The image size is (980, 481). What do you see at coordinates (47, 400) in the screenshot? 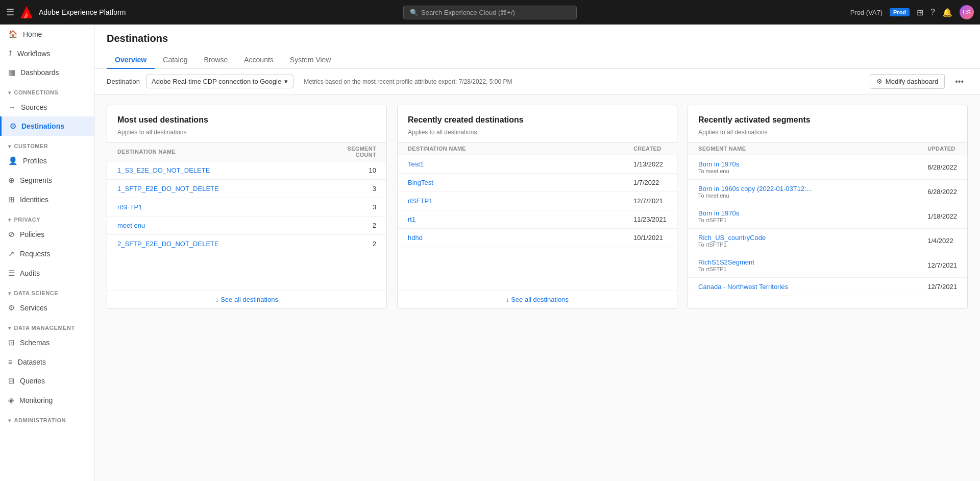
I see `sidebar-item-monitoring: ◈ Monitoring` at bounding box center [47, 400].